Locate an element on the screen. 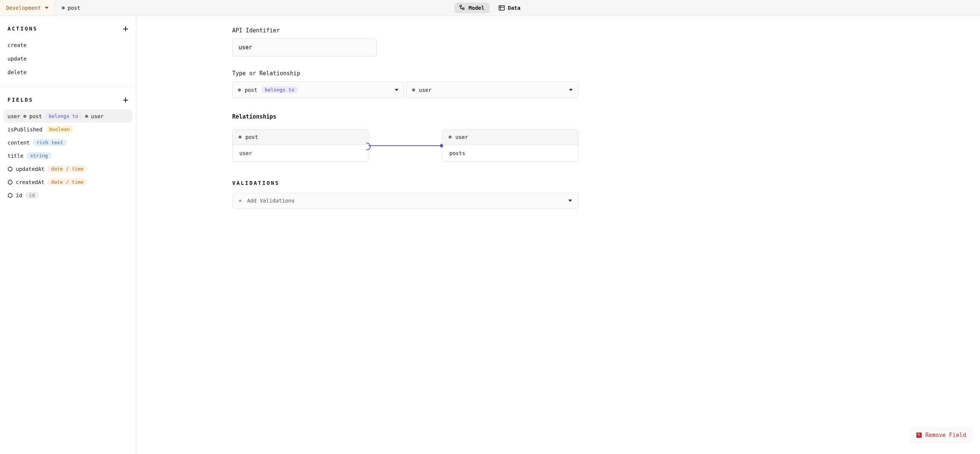 The image size is (980, 454). field-name: createdAt is located at coordinates (30, 182).